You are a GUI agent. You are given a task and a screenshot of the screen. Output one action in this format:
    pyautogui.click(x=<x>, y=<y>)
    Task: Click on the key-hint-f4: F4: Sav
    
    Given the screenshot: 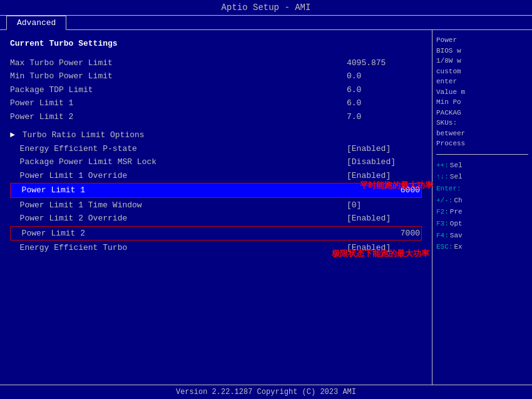 What is the action you would take?
    pyautogui.click(x=482, y=236)
    